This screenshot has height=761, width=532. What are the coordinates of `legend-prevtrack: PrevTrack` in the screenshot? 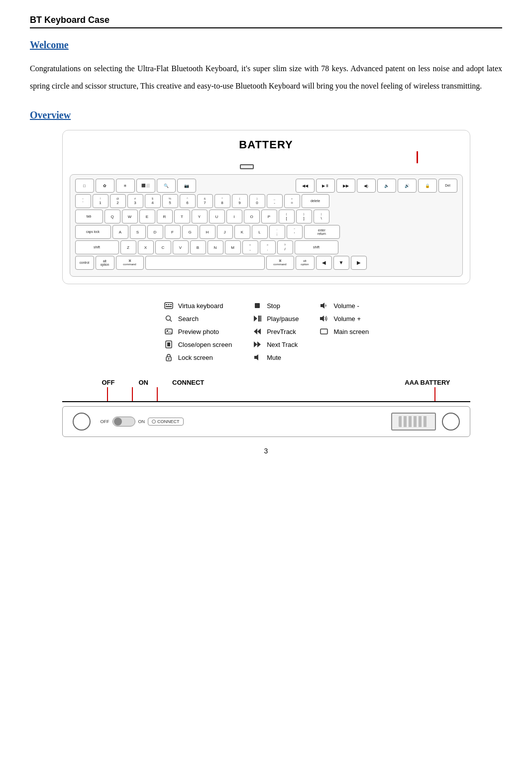 It's located at (275, 331).